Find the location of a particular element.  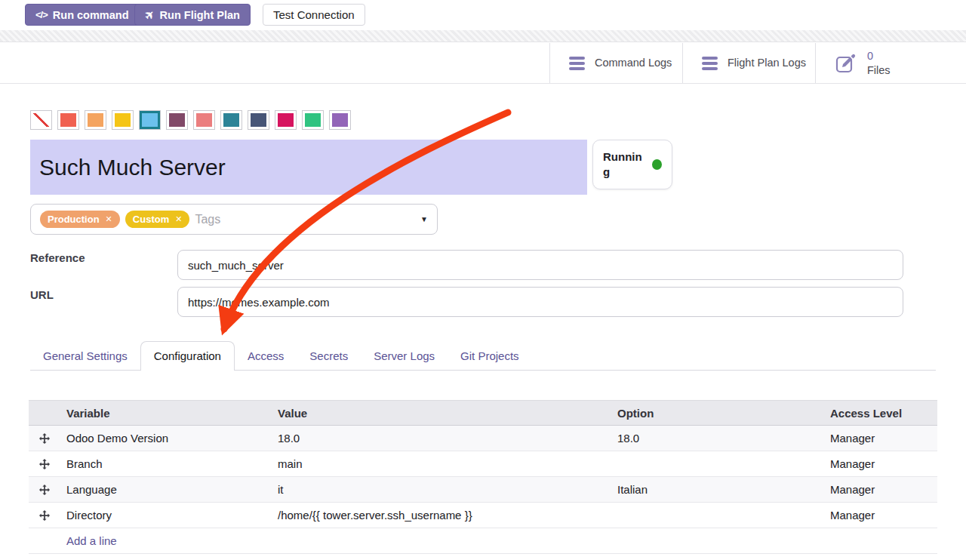

notebook-tabs: General Settings Configuration Access Se… is located at coordinates (483, 356).